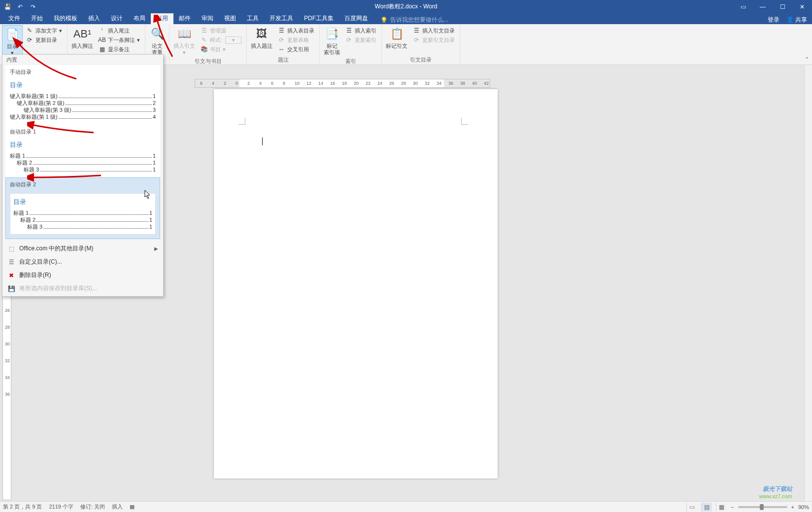 The image size is (812, 512). I want to click on next-footnote-button: AB下一条脚注 ▾, so click(119, 40).